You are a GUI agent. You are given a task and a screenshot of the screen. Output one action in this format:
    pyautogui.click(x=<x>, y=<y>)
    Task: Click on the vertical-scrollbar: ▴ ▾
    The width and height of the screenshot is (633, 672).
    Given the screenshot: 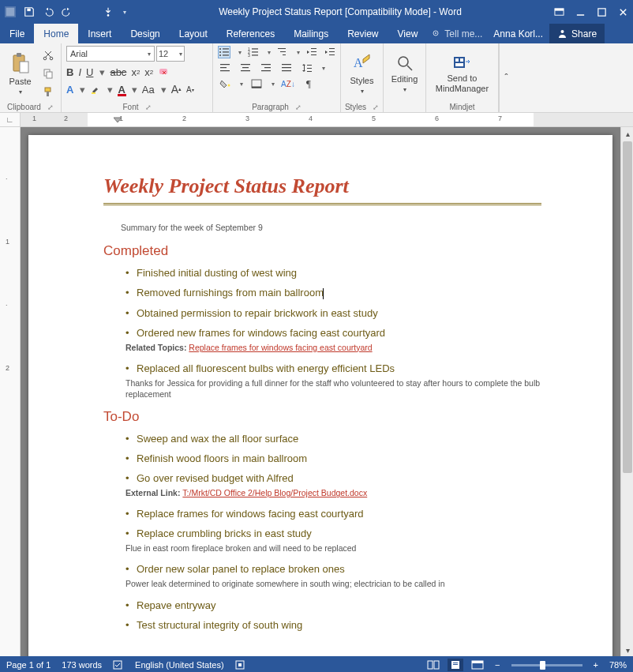 What is the action you would take?
    pyautogui.click(x=627, y=392)
    